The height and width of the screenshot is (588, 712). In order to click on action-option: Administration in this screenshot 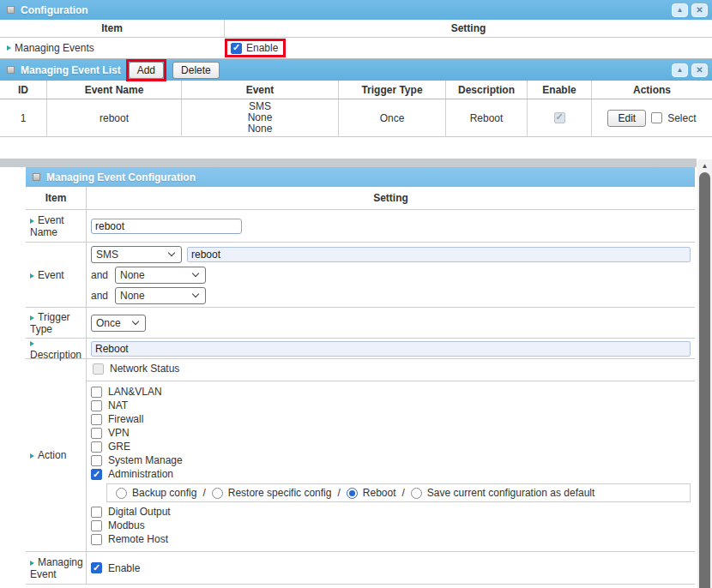, I will do `click(391, 474)`.